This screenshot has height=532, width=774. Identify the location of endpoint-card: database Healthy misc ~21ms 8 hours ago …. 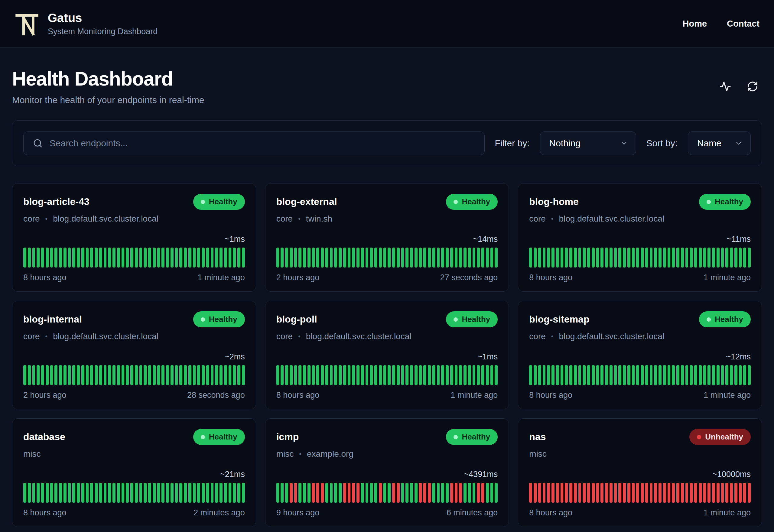
(134, 473).